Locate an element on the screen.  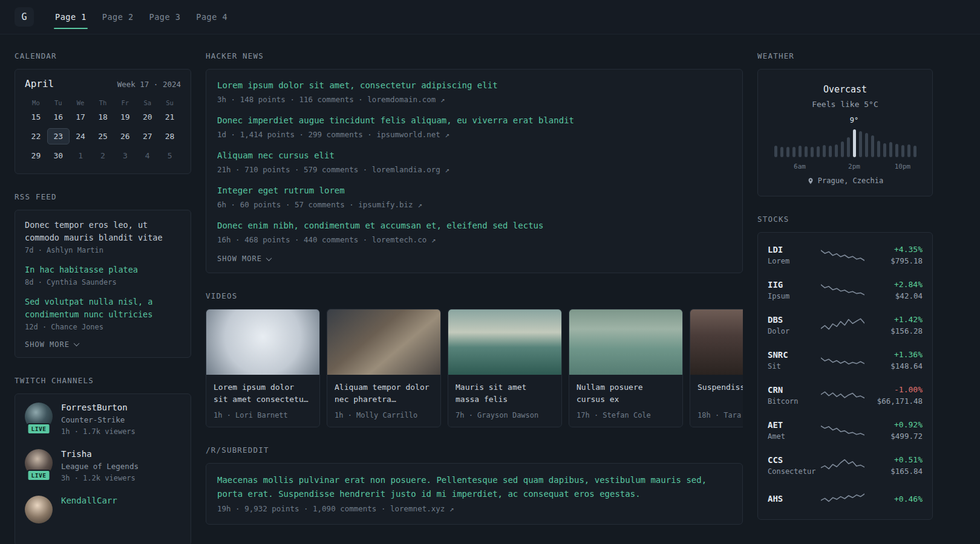
calendar-day: 4 is located at coordinates (148, 156).